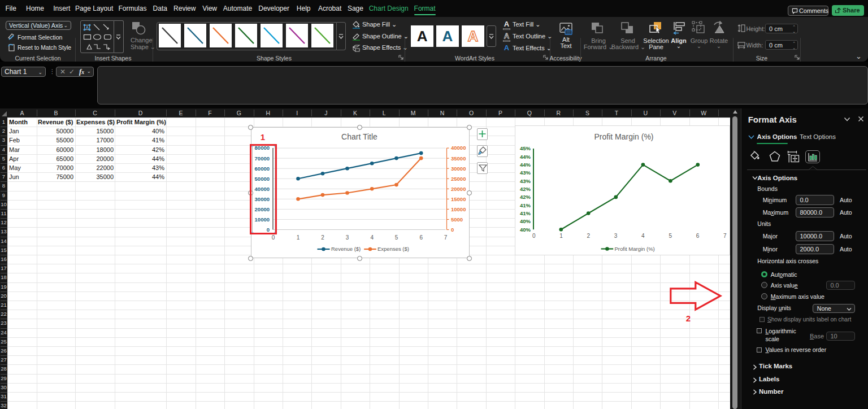  Describe the element at coordinates (457, 219) in the screenshot. I see `svg-text: 5000` at that location.